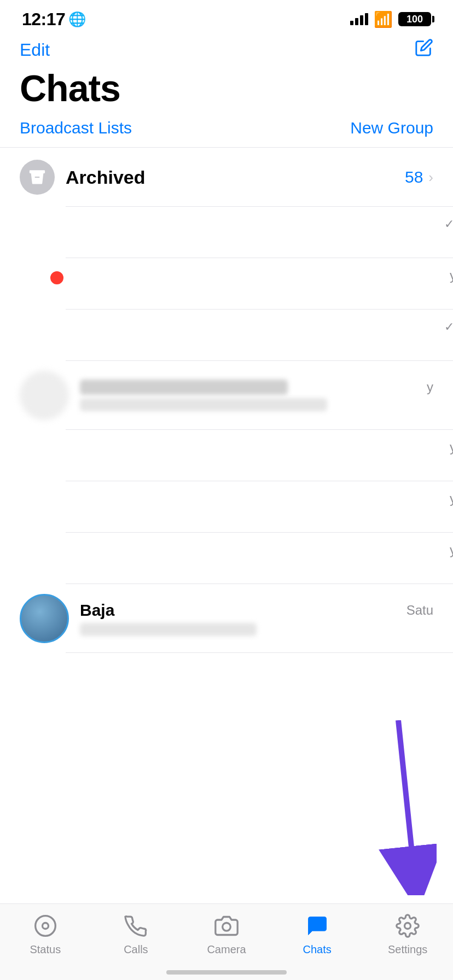 This screenshot has width=453, height=980. I want to click on status-icon, so click(45, 926).